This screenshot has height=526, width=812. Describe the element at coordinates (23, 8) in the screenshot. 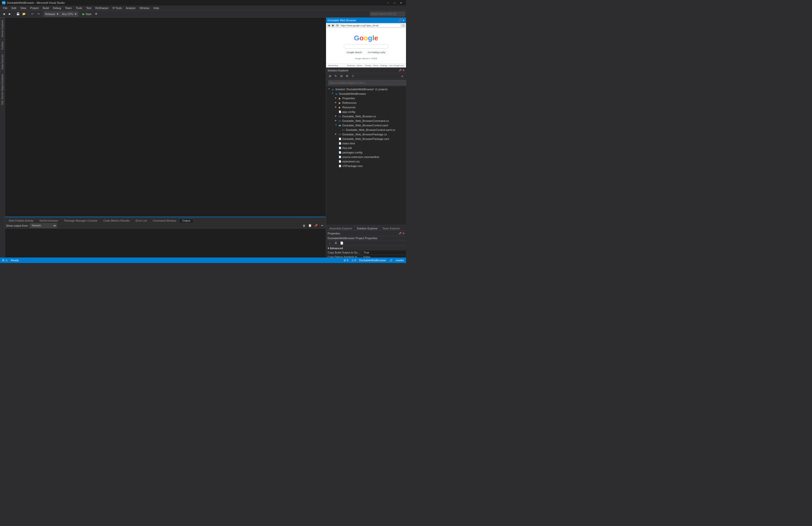

I see `menu-item-view: View` at that location.